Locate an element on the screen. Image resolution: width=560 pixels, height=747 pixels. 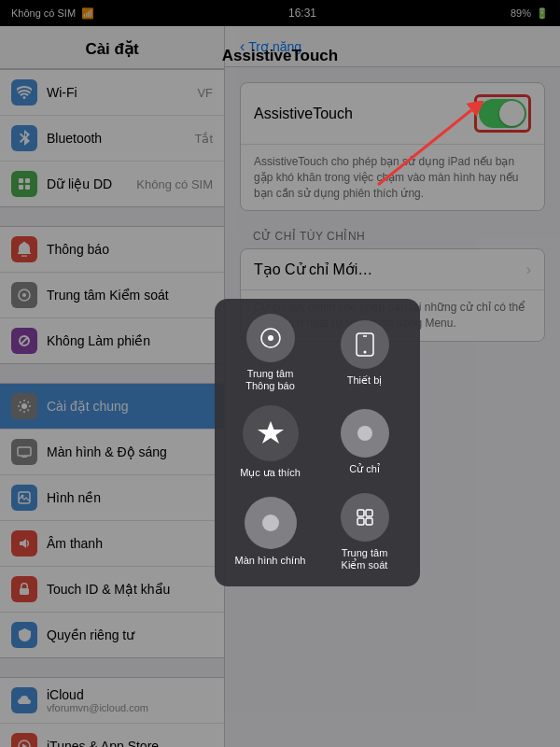
popup-control-label: Trung tâmKiểm soát is located at coordinates (365, 559).